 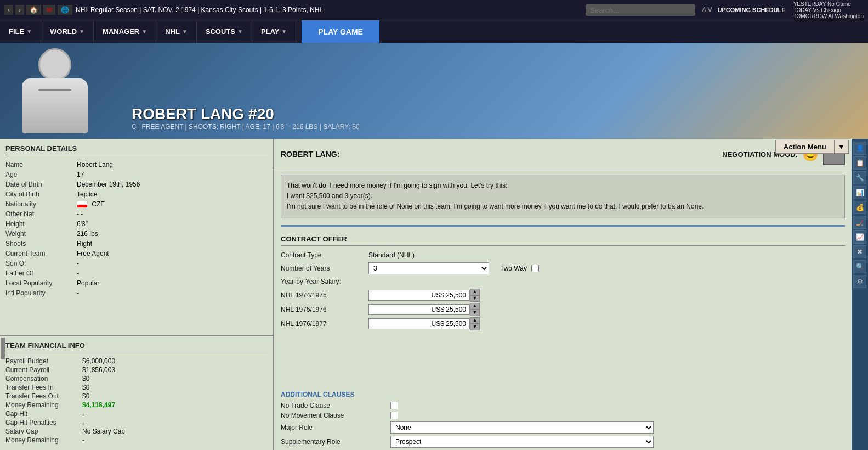 I want to click on salary-year-2-input, so click(x=419, y=310).